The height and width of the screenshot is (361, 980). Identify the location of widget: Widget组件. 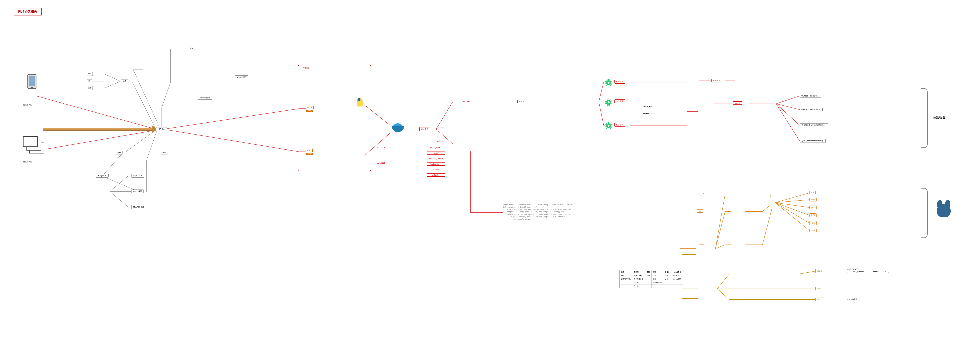
(102, 176).